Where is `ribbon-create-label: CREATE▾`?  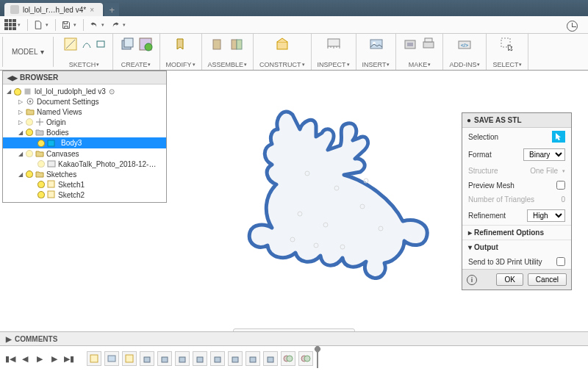 ribbon-create-label: CREATE▾ is located at coordinates (137, 65).